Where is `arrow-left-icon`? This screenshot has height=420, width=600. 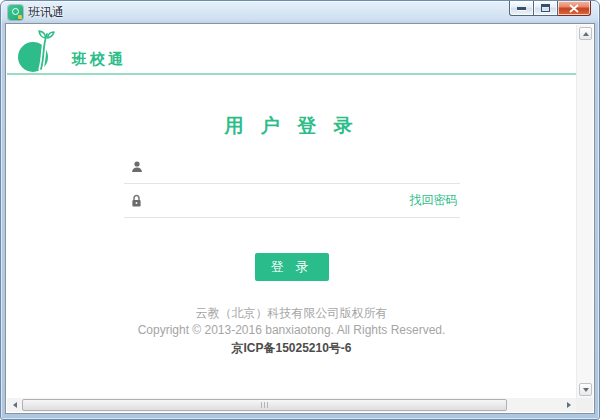
arrow-left-icon is located at coordinates (15, 405).